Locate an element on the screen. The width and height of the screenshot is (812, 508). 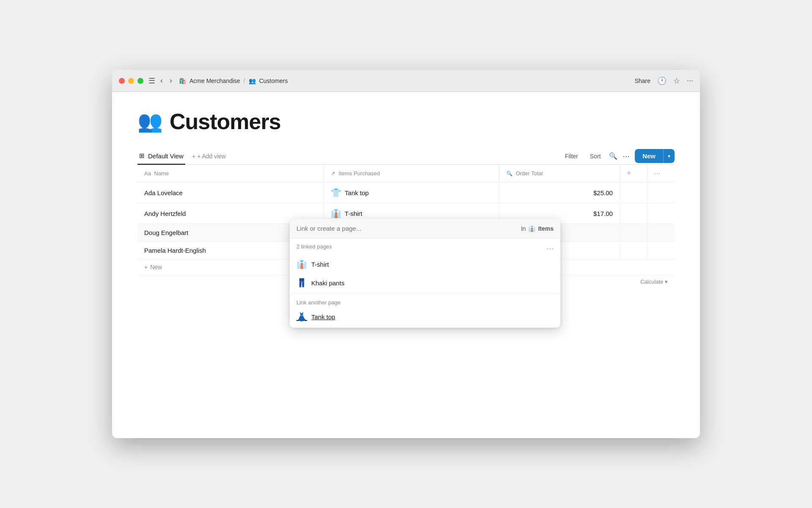
app-name: Acme Merchandise is located at coordinates (215, 81).